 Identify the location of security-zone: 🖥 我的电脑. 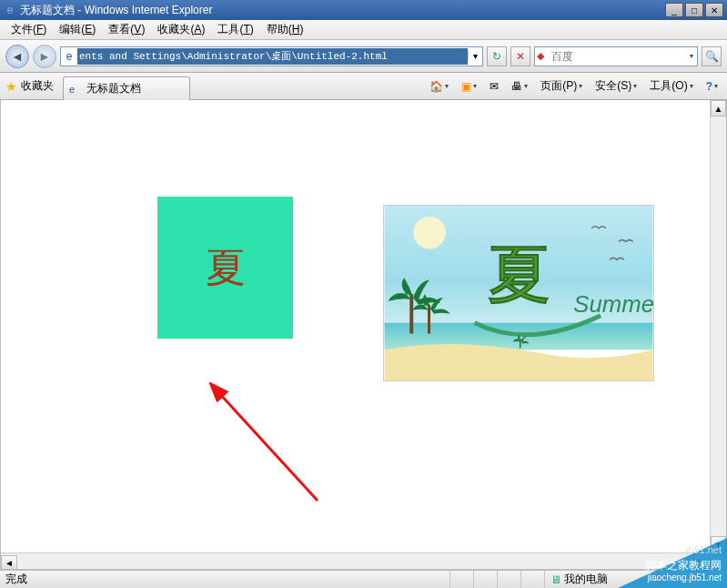
(636, 579).